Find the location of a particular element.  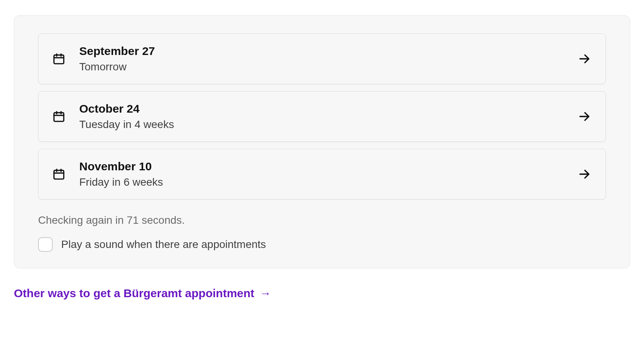

sound-checkbox-label: Play a sound when there are appointments is located at coordinates (164, 245).